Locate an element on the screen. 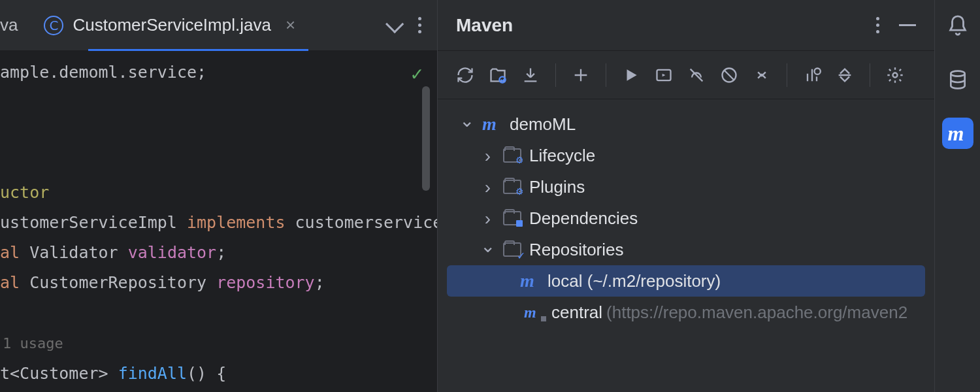 The height and width of the screenshot is (392, 980). inspection-ok-icon: ✓ is located at coordinates (417, 74).